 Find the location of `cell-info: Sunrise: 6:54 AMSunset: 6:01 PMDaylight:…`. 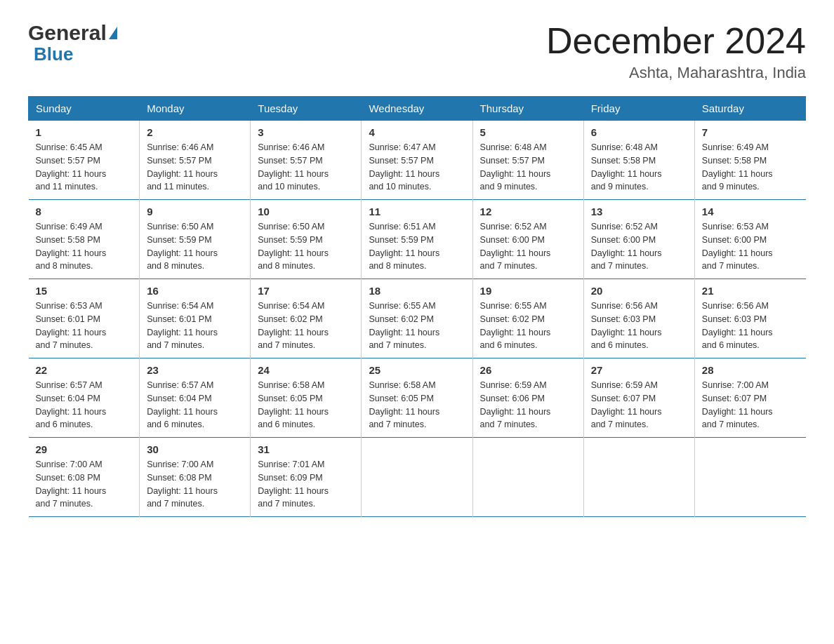

cell-info: Sunrise: 6:54 AMSunset: 6:01 PMDaylight:… is located at coordinates (183, 326).